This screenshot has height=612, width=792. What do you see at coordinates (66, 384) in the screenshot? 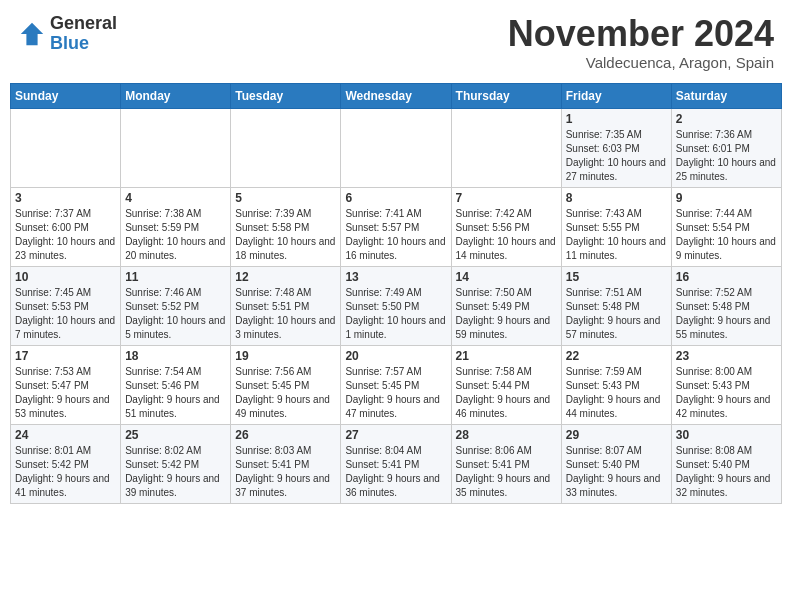
I see `calendar-cell: 17Sunrise: 7:53 AM Sunset: 5:47 PM Dayli…` at bounding box center [66, 384].